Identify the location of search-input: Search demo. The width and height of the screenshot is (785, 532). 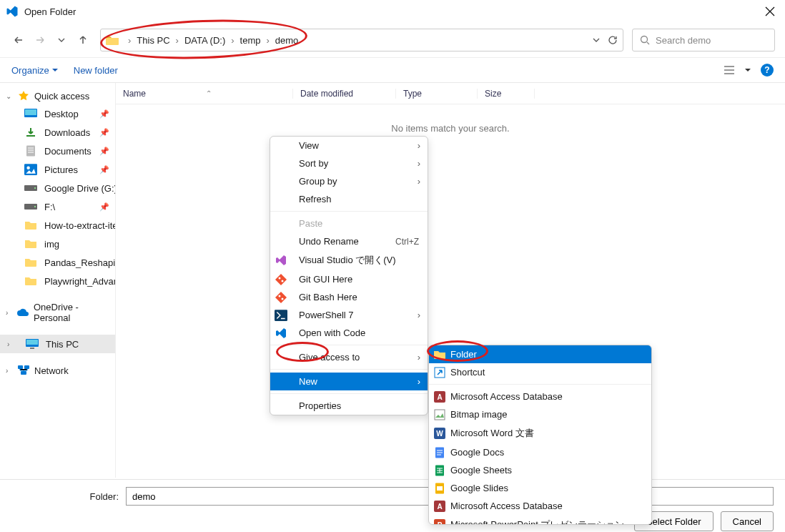
(703, 40).